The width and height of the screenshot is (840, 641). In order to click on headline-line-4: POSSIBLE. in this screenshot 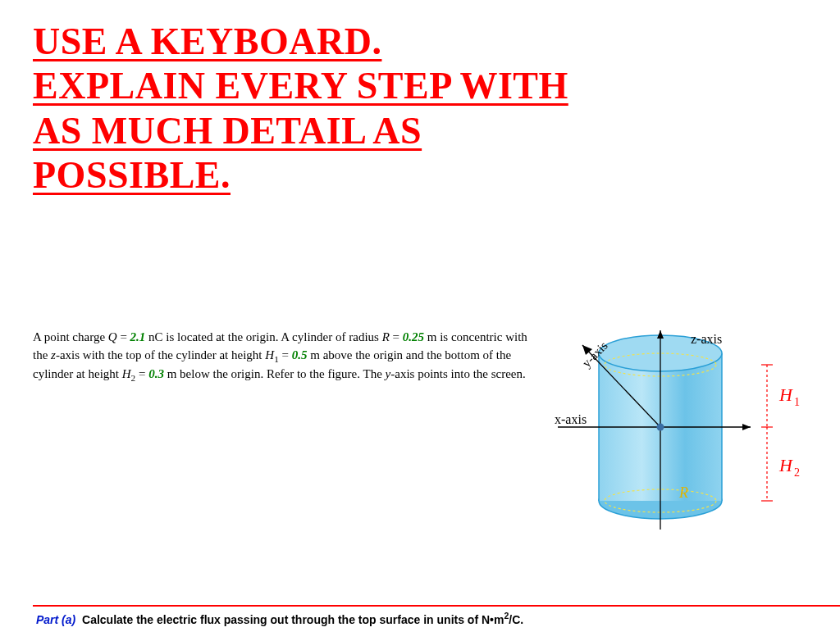, I will do `click(131, 175)`.